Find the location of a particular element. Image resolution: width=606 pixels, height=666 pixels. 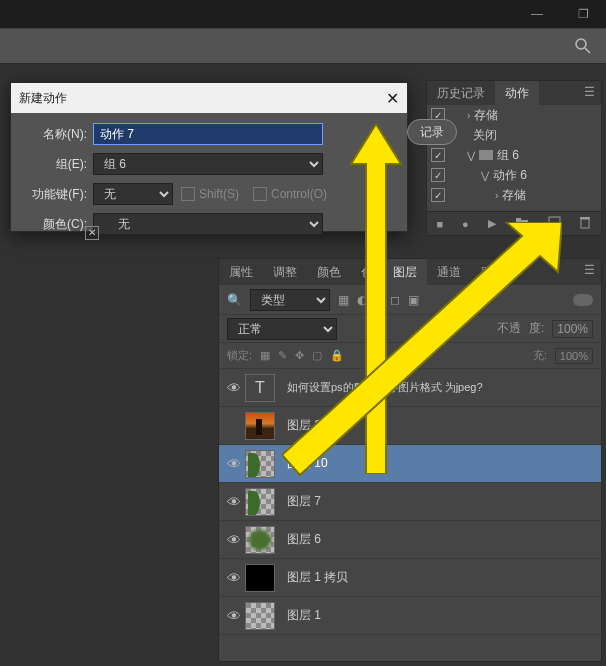

fill-label: 充: is located at coordinates (540, 356).